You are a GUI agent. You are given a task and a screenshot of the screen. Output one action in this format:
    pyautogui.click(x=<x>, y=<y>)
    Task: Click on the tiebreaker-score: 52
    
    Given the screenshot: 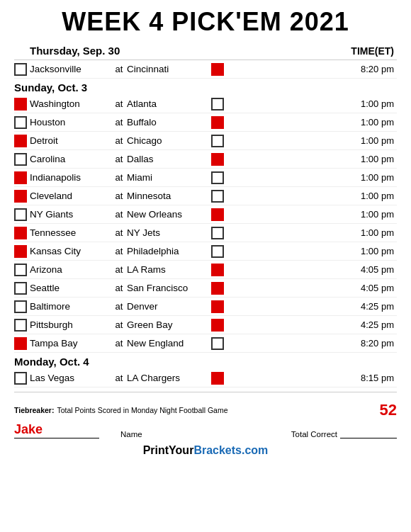 What is the action you would take?
    pyautogui.click(x=388, y=410)
    